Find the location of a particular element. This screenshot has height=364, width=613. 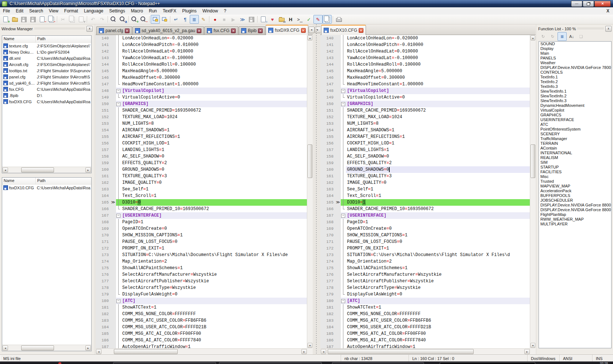

line-text: MaxHeadOffset=0.300000 is located at coordinates (438, 78).